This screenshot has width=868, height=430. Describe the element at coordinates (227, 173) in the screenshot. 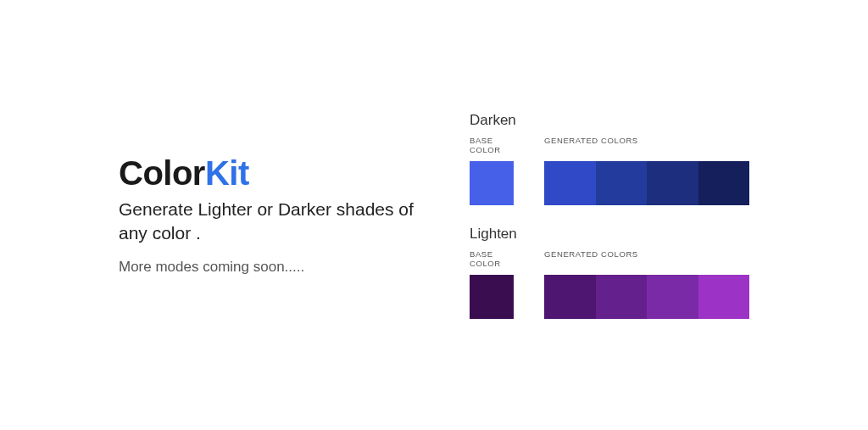

I see `logo-word-kit: Kit` at that location.